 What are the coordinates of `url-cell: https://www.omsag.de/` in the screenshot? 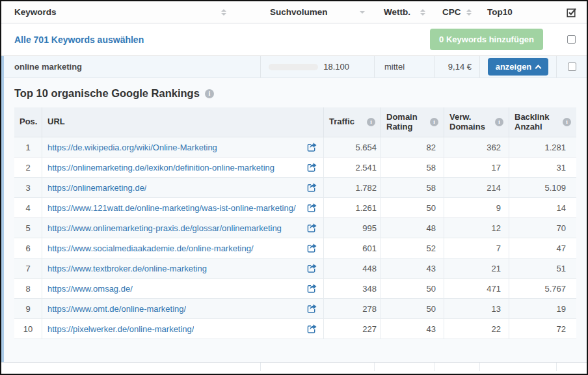 It's located at (182, 288).